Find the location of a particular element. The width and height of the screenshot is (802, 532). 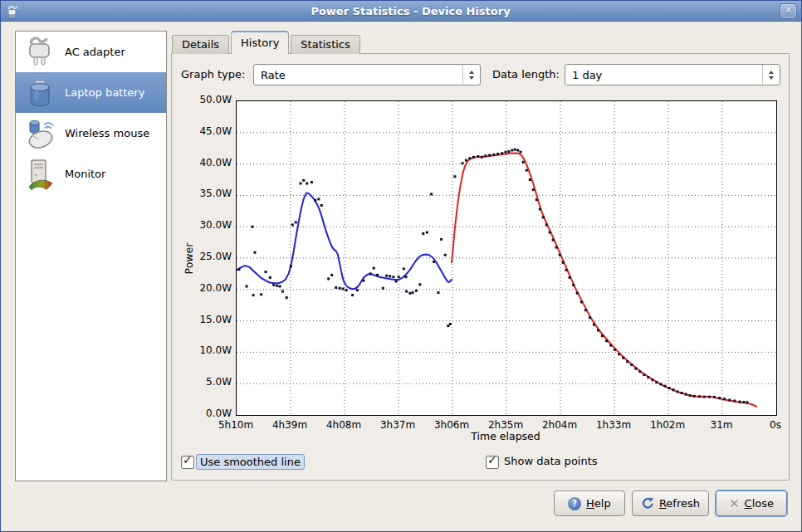

x-tick-label: 4h08m is located at coordinates (344, 425).